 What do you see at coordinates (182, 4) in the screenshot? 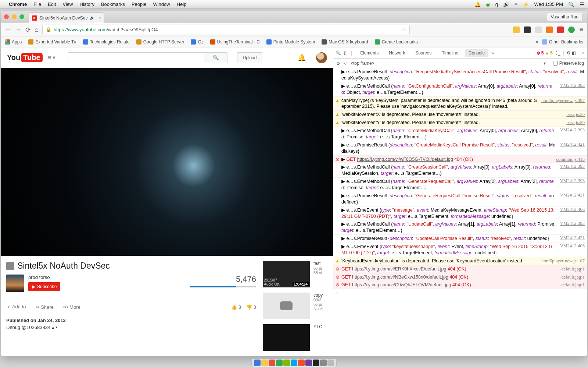
I see `menu-help: Help` at bounding box center [182, 4].